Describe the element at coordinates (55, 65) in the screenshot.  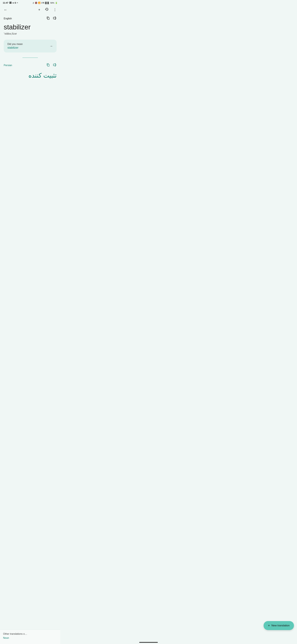
I see `target-listen-button` at that location.